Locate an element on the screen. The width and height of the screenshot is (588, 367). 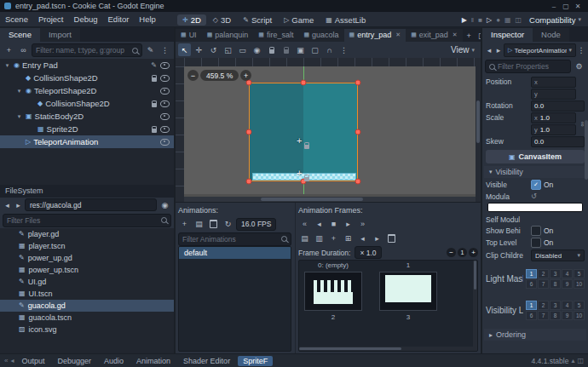
inspector-menu-button: ⋮ is located at coordinates (581, 51).